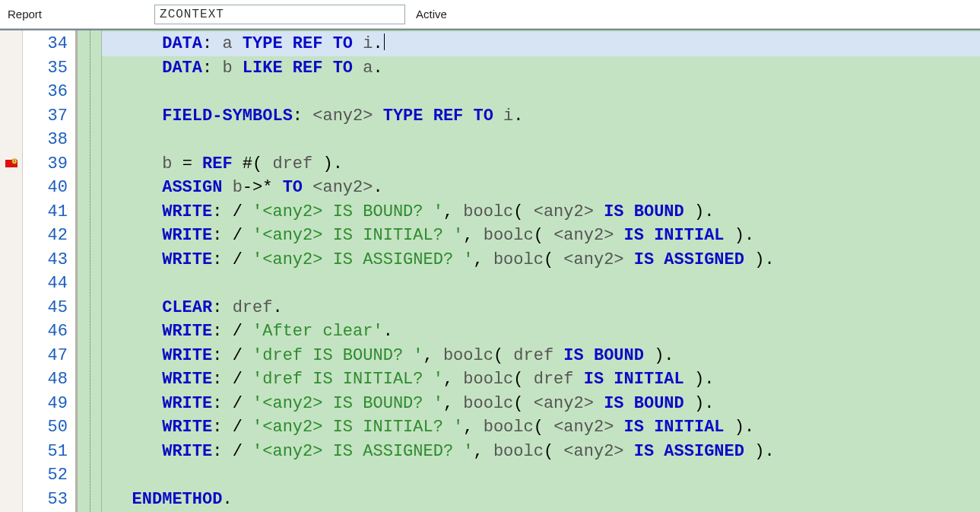 The height and width of the screenshot is (512, 980). What do you see at coordinates (49, 236) in the screenshot?
I see `line-number: 42` at bounding box center [49, 236].